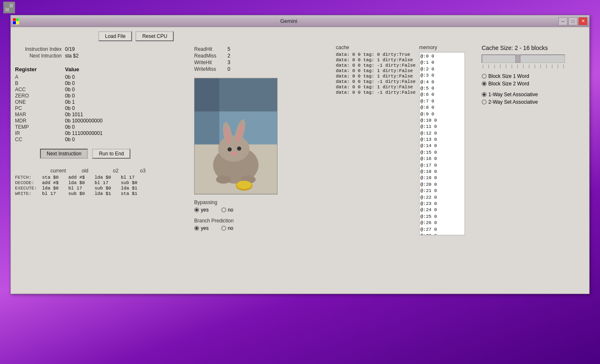  I want to click on memory-item: @:14 0, so click(442, 146).